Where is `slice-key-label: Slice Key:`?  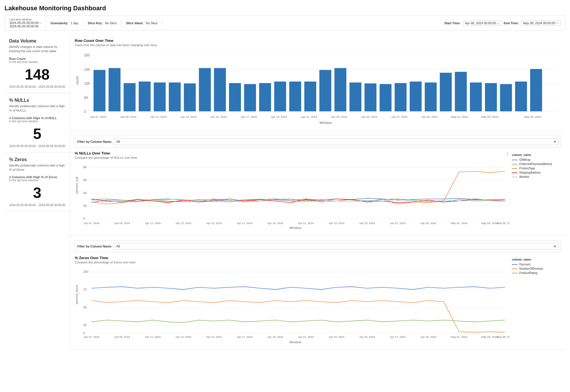
slice-key-label: Slice Key: is located at coordinates (95, 23).